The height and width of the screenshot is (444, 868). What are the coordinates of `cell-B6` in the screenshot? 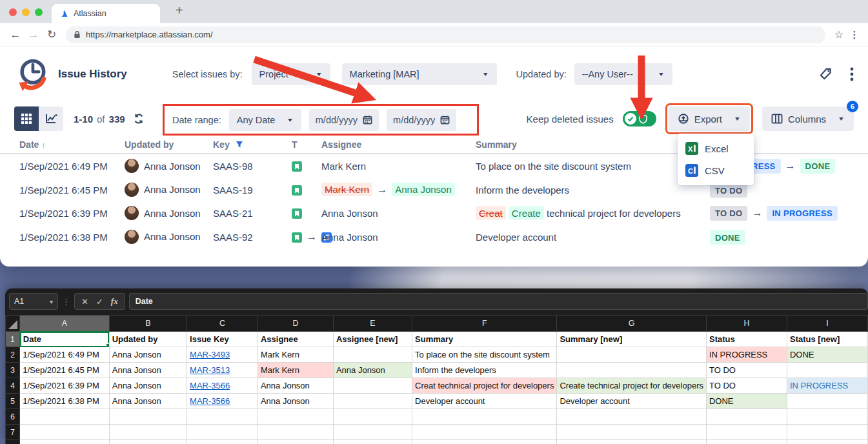 It's located at (148, 417).